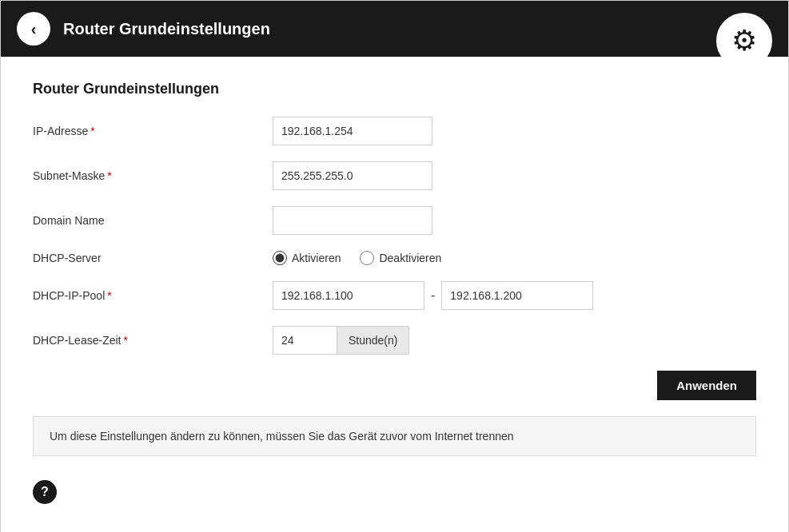 This screenshot has height=532, width=789. Describe the element at coordinates (400, 258) in the screenshot. I see `dhcp-deactivate-label: Deaktivieren` at that location.